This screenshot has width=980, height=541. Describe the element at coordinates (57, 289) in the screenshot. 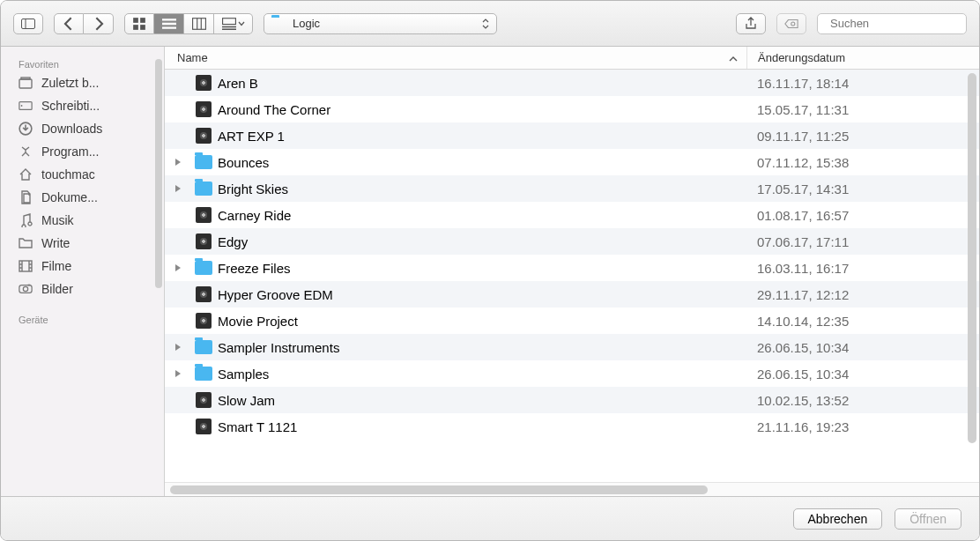

I see `sidebar-item-label: Bilder` at that location.